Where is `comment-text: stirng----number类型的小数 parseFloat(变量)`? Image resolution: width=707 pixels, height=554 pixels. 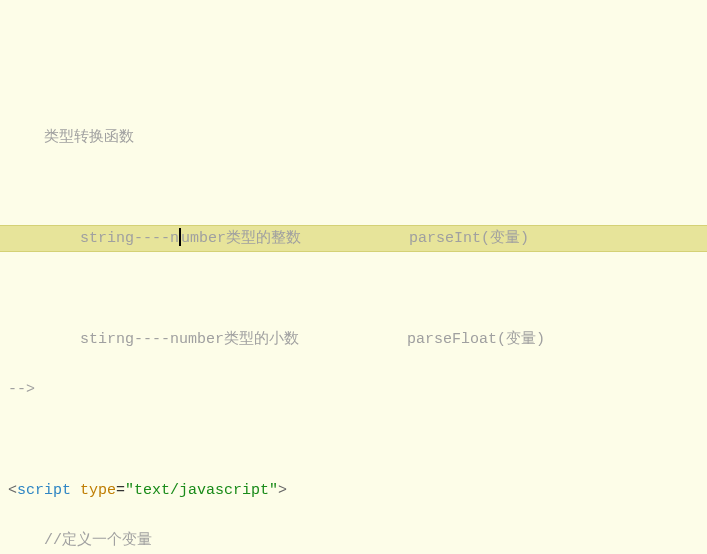 comment-text: stirng----number类型的小数 parseFloat(变量) is located at coordinates (312, 340).